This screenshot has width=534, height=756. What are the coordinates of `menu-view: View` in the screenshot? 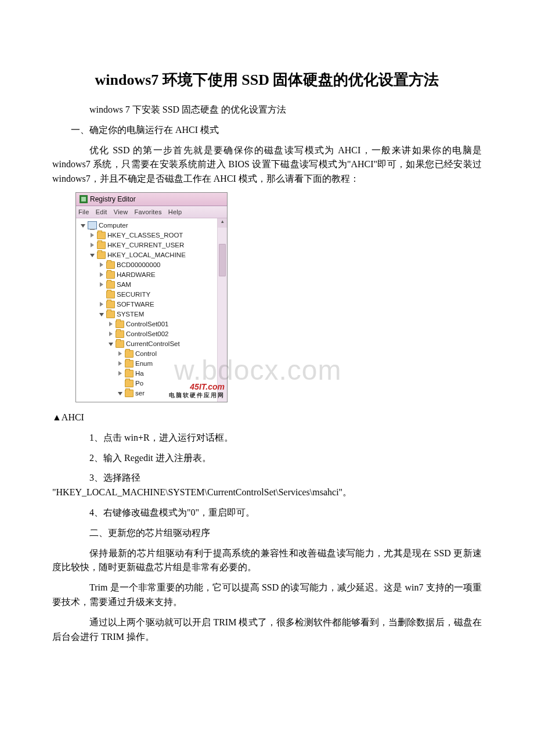 It's located at (121, 212).